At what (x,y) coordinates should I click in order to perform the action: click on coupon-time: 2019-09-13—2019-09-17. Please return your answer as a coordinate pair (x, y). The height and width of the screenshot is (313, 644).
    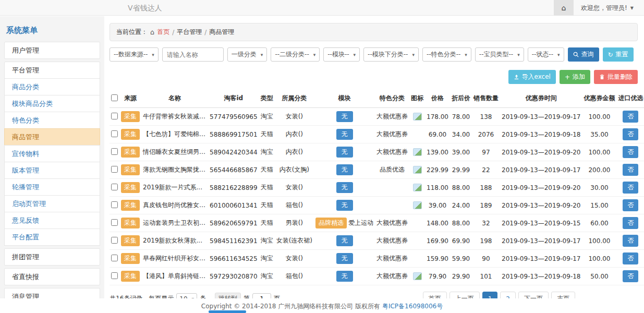
    Looking at the image, I should click on (541, 117).